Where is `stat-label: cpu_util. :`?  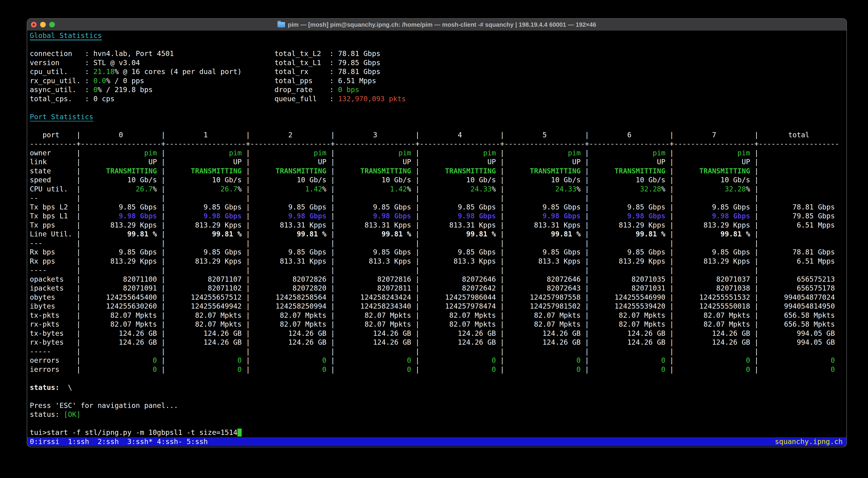 stat-label: cpu_util. : is located at coordinates (61, 71).